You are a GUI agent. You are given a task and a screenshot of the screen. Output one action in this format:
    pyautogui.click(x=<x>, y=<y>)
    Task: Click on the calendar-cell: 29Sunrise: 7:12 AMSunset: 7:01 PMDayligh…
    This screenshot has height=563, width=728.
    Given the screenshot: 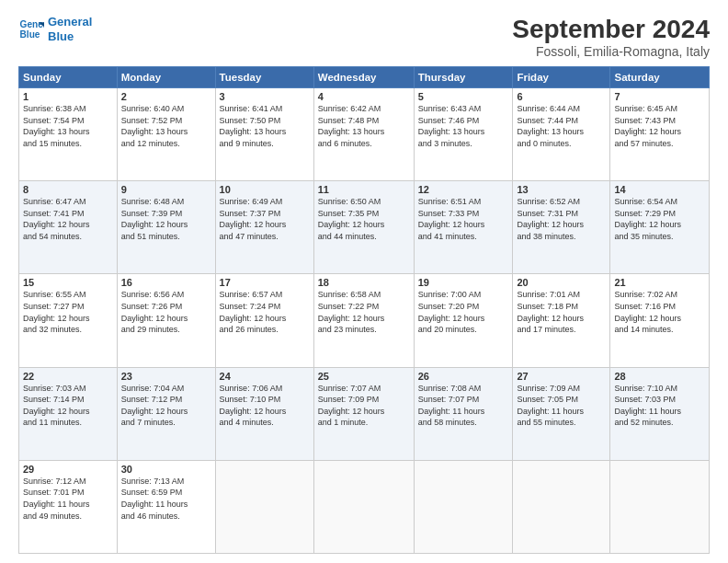 What is the action you would take?
    pyautogui.click(x=68, y=506)
    